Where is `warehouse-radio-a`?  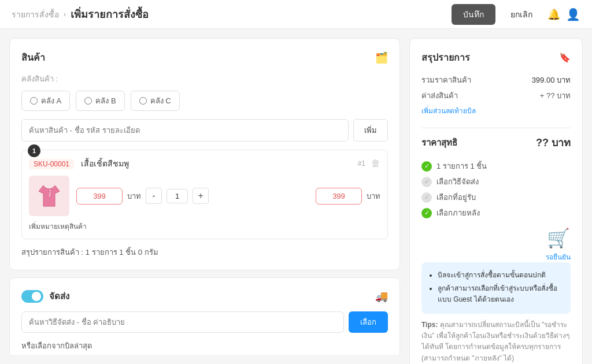
warehouse-radio-a is located at coordinates (34, 101).